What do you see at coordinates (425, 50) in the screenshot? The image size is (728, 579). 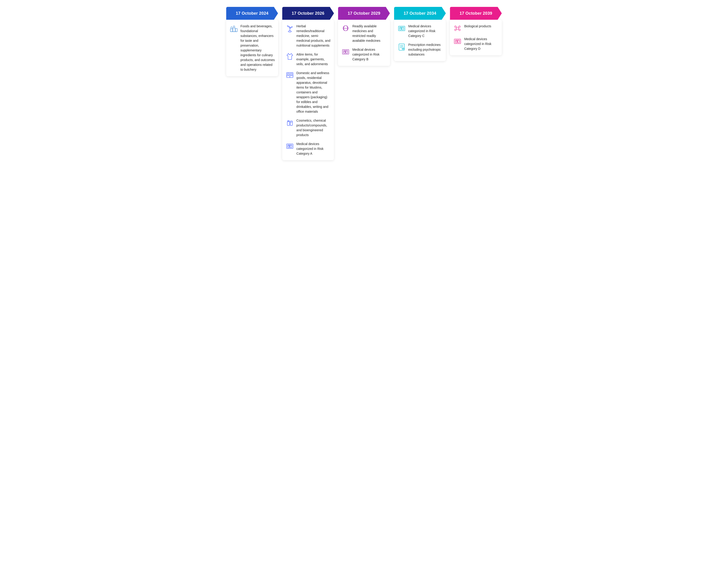 I see `item-text: Prescription medicines excluding psychot…` at bounding box center [425, 50].